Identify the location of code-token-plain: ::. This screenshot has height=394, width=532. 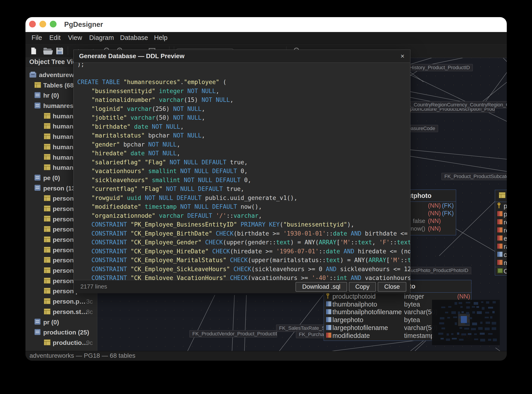
(394, 242).